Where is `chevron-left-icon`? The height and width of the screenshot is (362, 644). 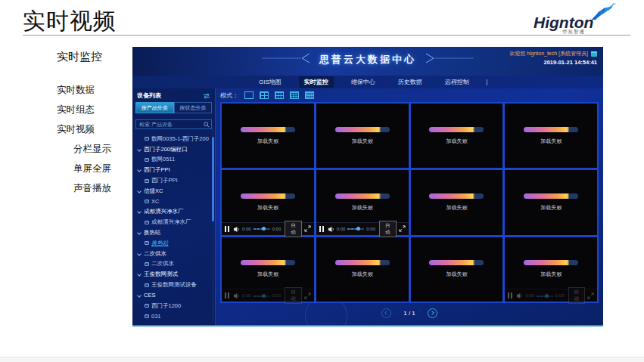
chevron-left-icon is located at coordinates (387, 313).